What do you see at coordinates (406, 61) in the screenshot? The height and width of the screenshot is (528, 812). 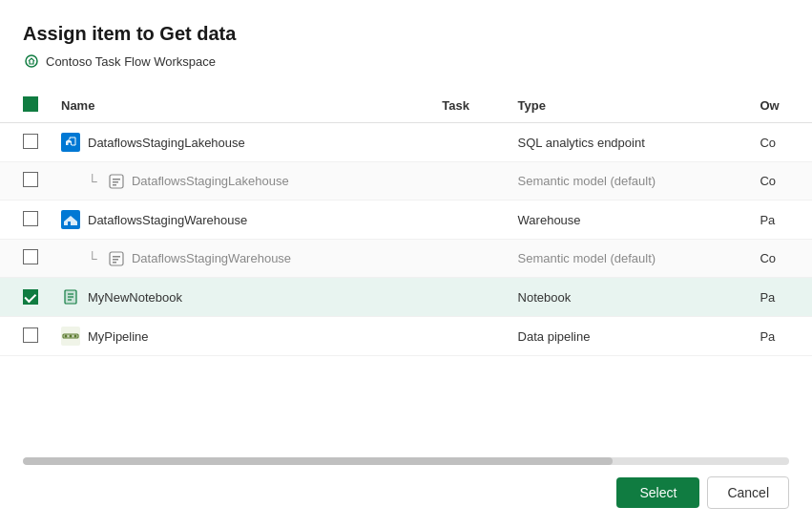 I see `workspace-row: Contoso Task Flow Workspace` at bounding box center [406, 61].